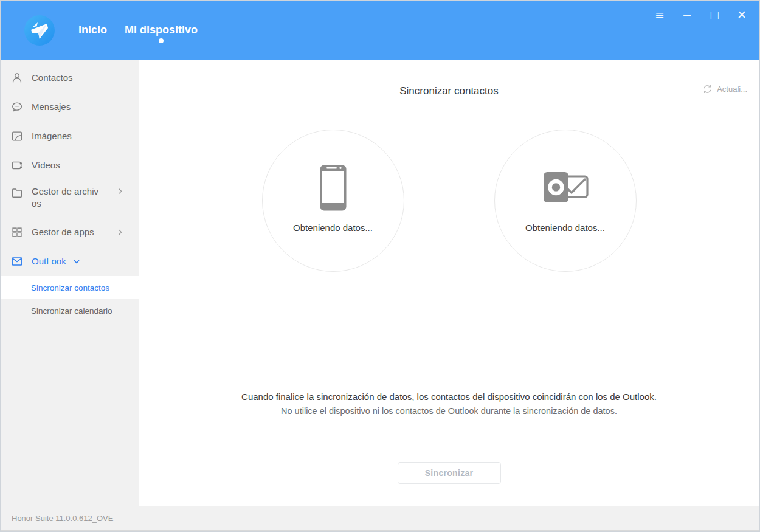 Image resolution: width=760 pixels, height=532 pixels. What do you see at coordinates (69, 232) in the screenshot?
I see `sidebar-item-gestor-apps: Gestor de apps` at bounding box center [69, 232].